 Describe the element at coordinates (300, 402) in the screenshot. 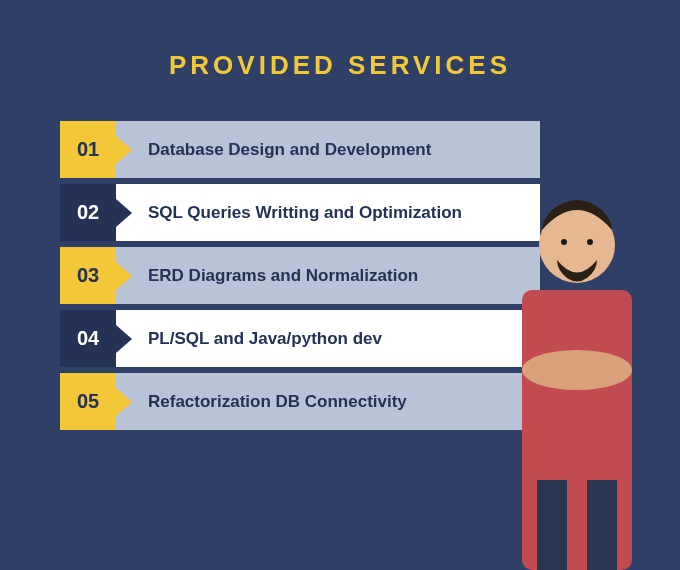

I see `list-item: 05 Refactorization DB Connectivity` at that location.